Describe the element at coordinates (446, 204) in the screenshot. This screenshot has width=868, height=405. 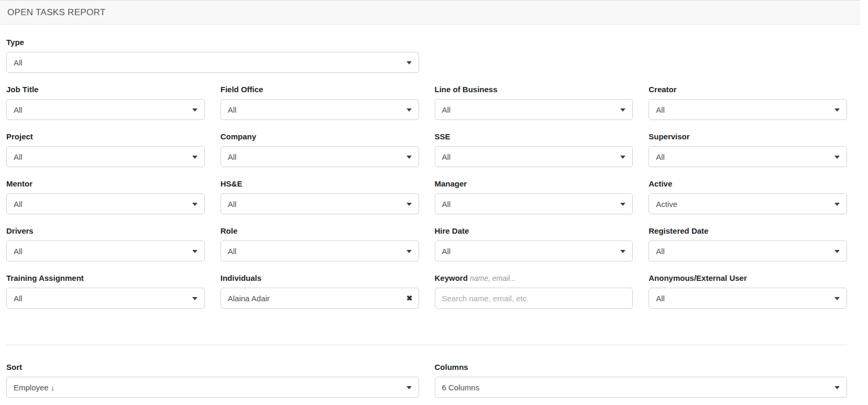
I see `manager-select-value: All` at that location.